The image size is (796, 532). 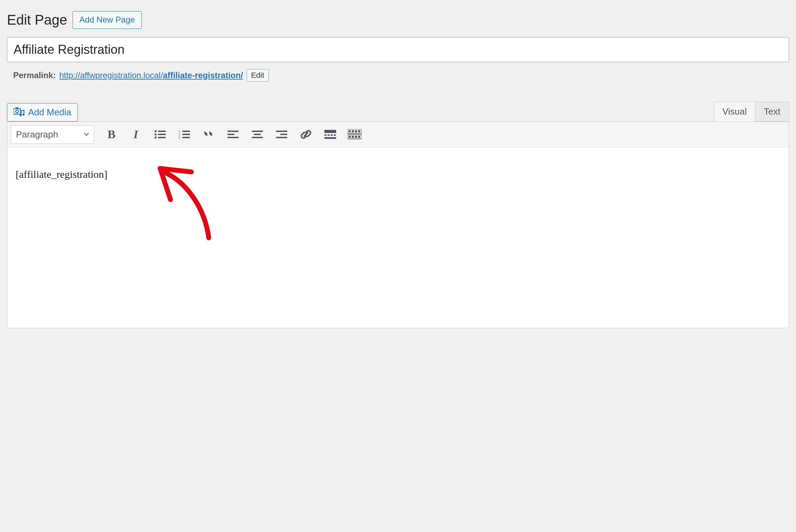 I want to click on link-icon, so click(x=306, y=134).